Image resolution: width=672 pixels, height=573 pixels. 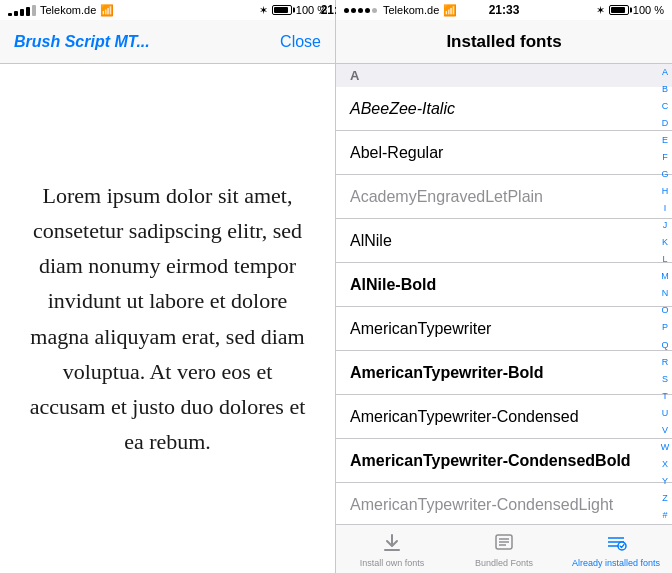 I want to click on font-name: AmericanTypewriter-Bold, so click(x=447, y=373).